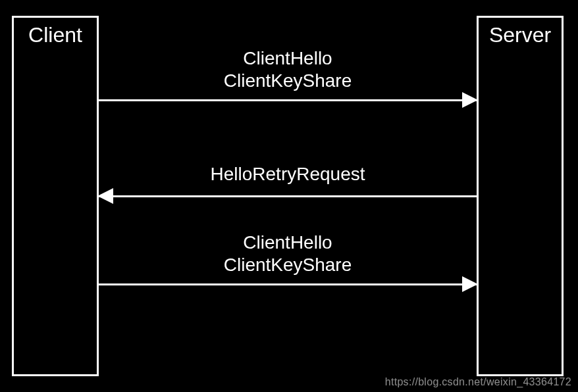  I want to click on msg2-line1: HelloRetryRequest, so click(288, 174).